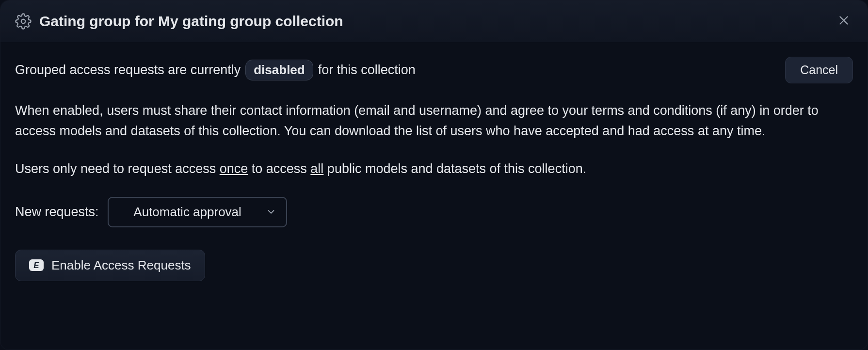  What do you see at coordinates (197, 212) in the screenshot?
I see `approval-select-wrap: Automatic approval` at bounding box center [197, 212].